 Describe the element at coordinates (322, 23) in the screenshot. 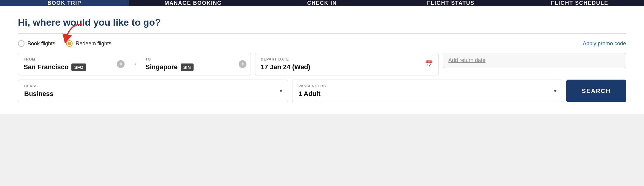

I see `greeting-text: Hi, where would you like to go?` at that location.